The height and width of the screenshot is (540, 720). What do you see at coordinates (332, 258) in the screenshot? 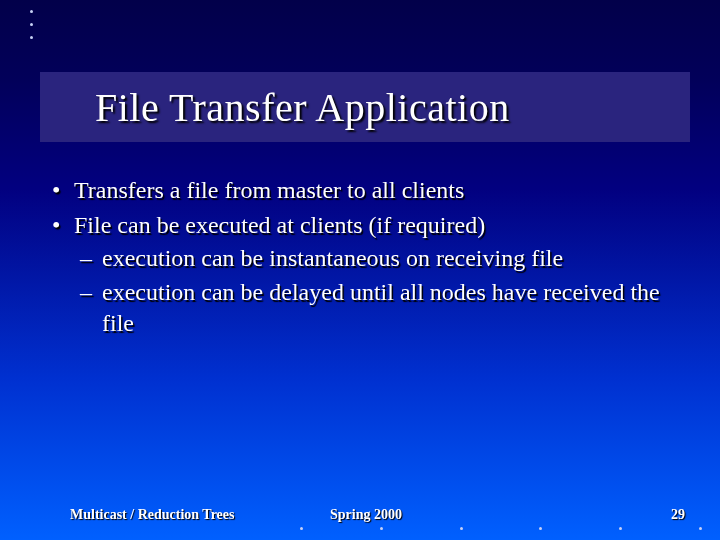
I see `sub-bullet-text: execution can be instantaneous on receiv…` at bounding box center [332, 258].